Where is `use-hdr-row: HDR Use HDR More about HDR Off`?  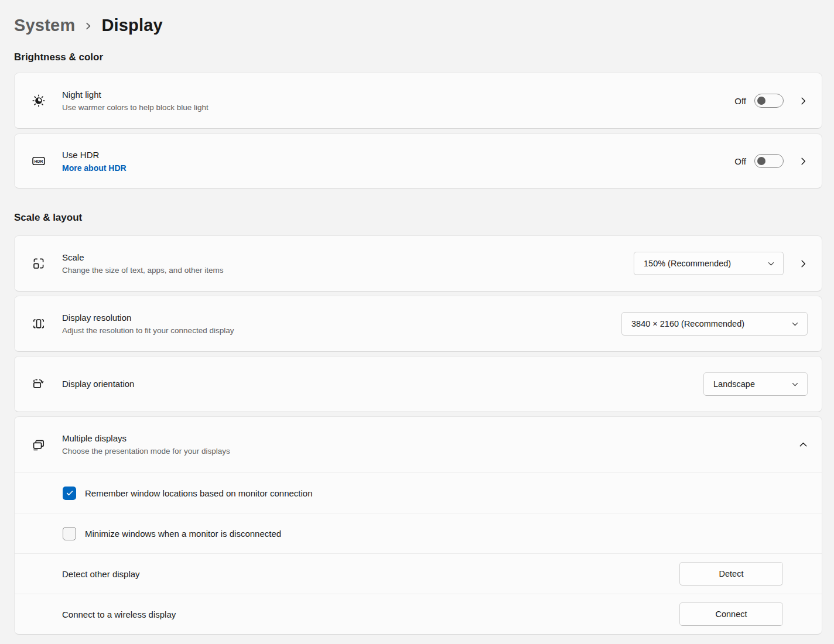 use-hdr-row: HDR Use HDR More about HDR Off is located at coordinates (418, 161).